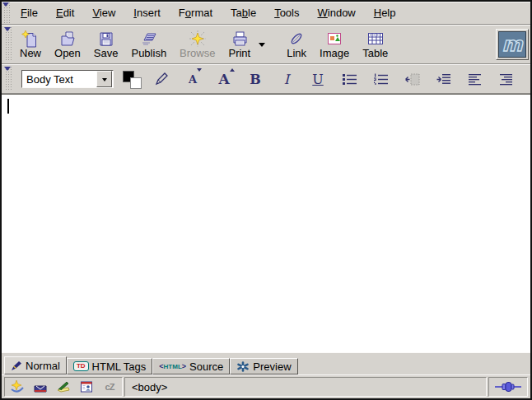 This screenshot has height=400, width=532. Describe the element at coordinates (86, 387) in the screenshot. I see `address-book-icon` at that location.